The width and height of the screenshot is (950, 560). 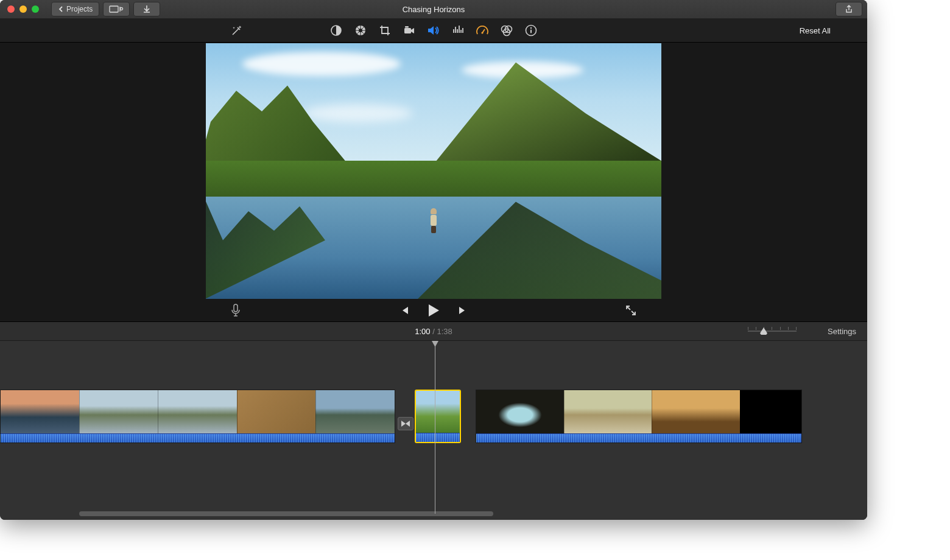 What do you see at coordinates (106, 9) in the screenshot?
I see `titlebar-left-buttons: Projects` at bounding box center [106, 9].